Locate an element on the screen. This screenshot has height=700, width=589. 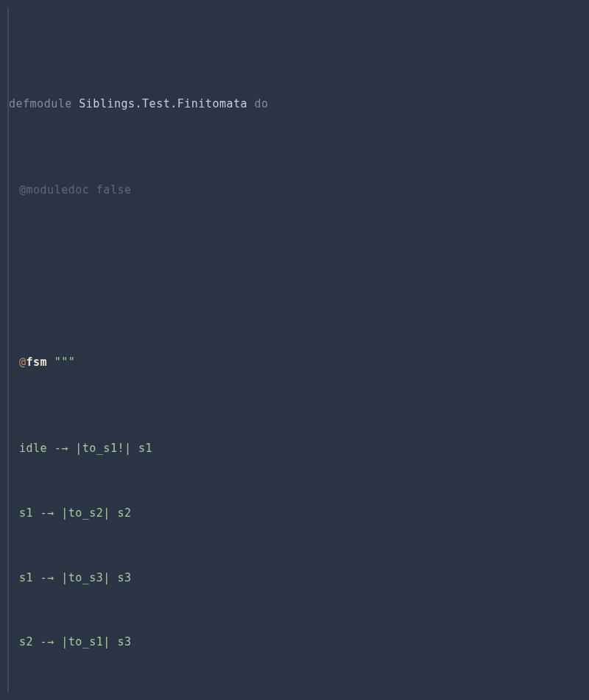
moduledoc: @moduledoc false is located at coordinates (75, 190).